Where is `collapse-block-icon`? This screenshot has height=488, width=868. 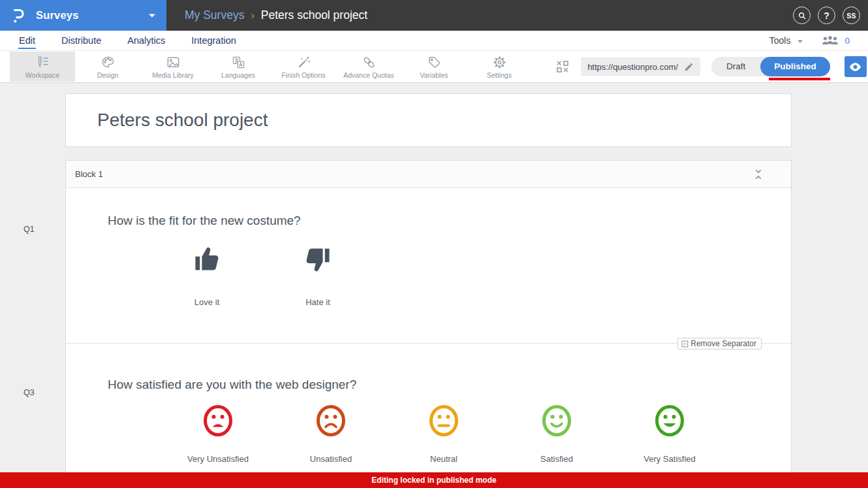 collapse-block-icon is located at coordinates (758, 174).